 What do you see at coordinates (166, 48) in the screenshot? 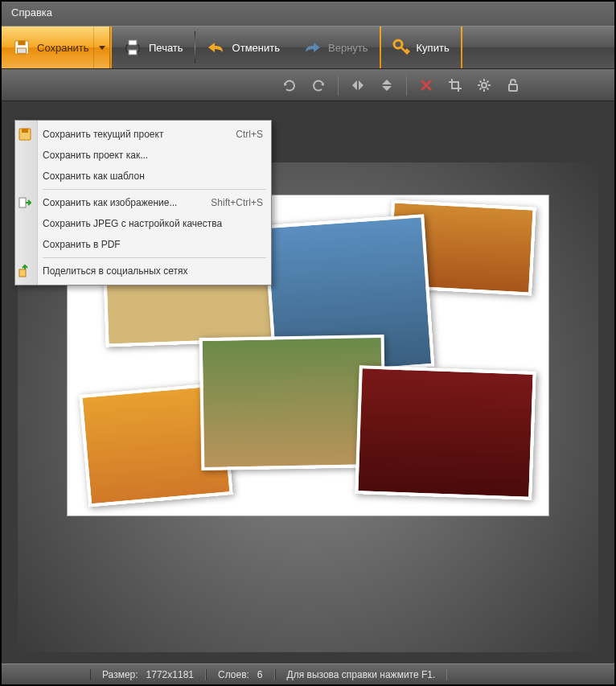
I see `print-label: Печать` at bounding box center [166, 48].